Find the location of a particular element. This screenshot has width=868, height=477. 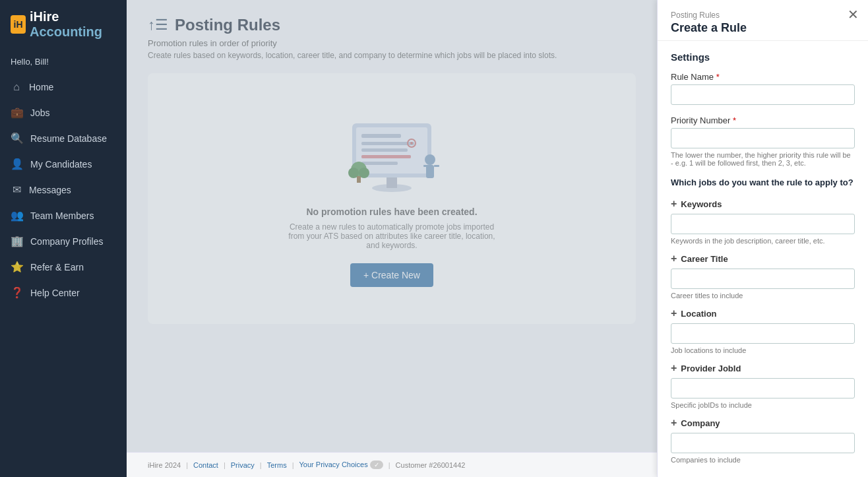

jobs-question: Which jobs do you want the rule to apply… is located at coordinates (762, 183).